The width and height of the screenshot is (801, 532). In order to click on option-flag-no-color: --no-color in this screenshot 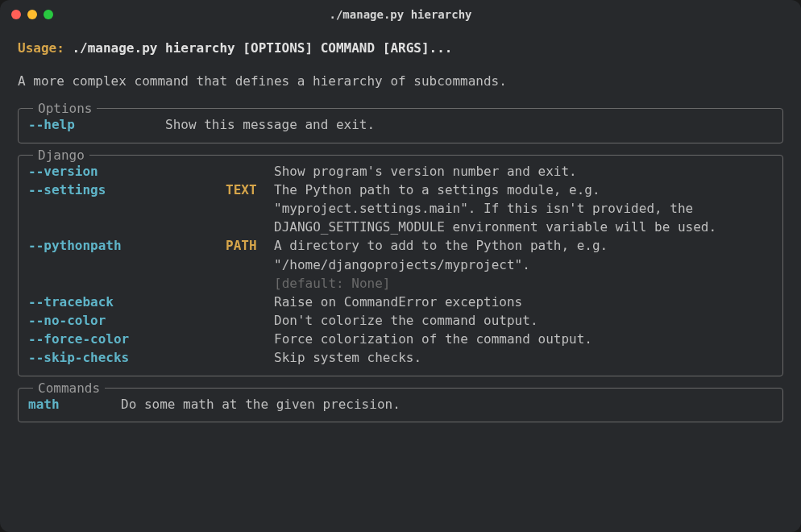, I will do `click(127, 321)`.